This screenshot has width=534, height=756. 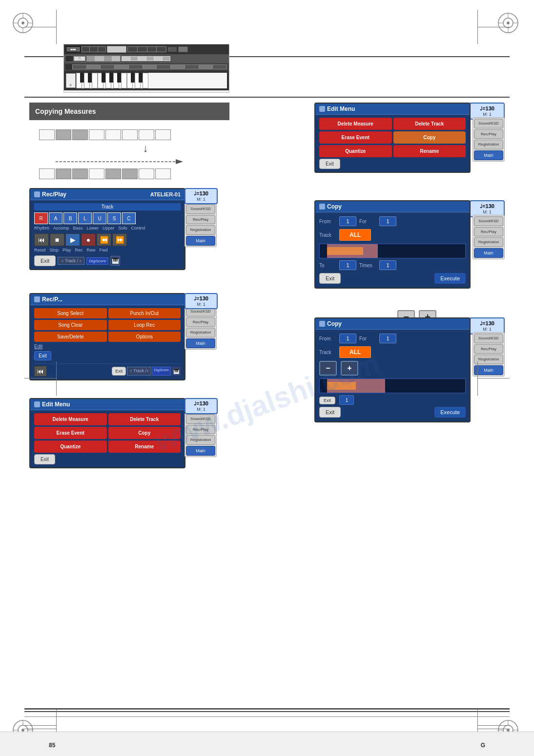 What do you see at coordinates (328, 368) in the screenshot?
I see `minus-btn-cs2: −` at bounding box center [328, 368].